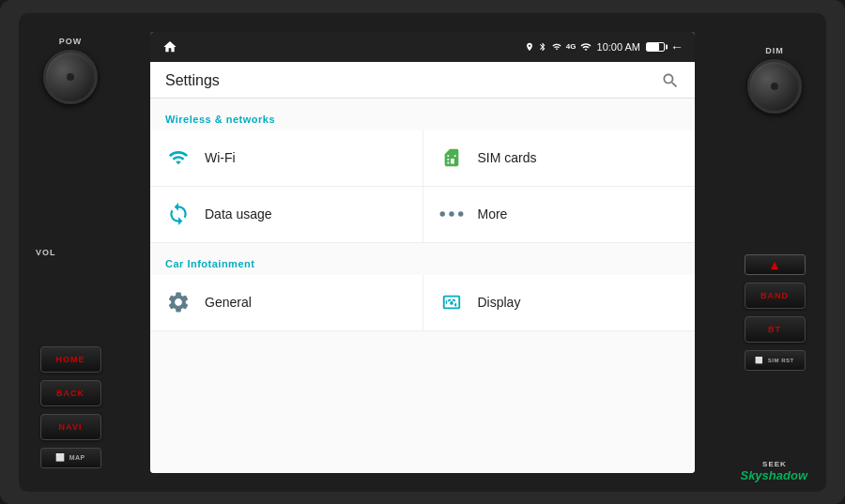  What do you see at coordinates (560, 215) in the screenshot?
I see `more-item: More` at bounding box center [560, 215].